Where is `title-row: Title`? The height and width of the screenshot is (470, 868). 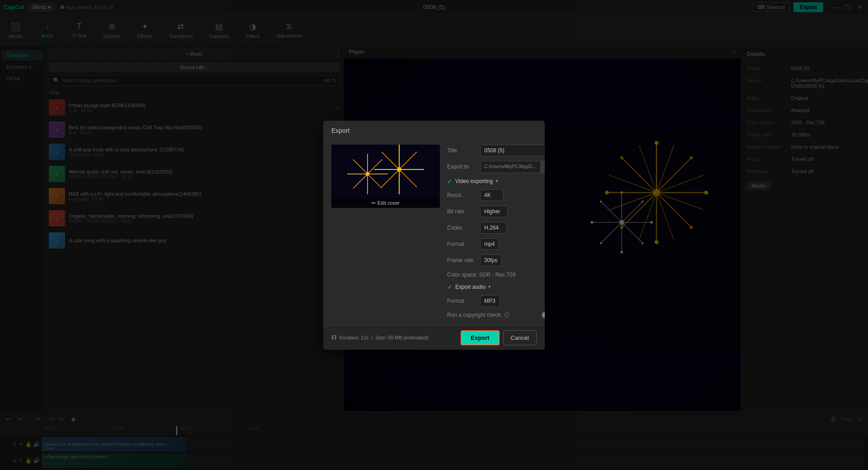 title-row: Title is located at coordinates (496, 150).